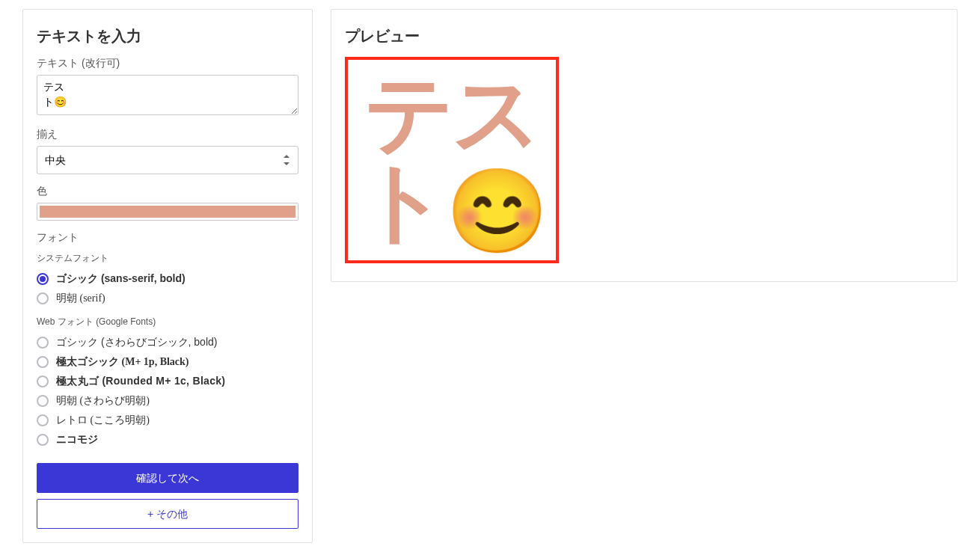  I want to click on font-group-web: Web フォント (Google Fonts), so click(168, 322).